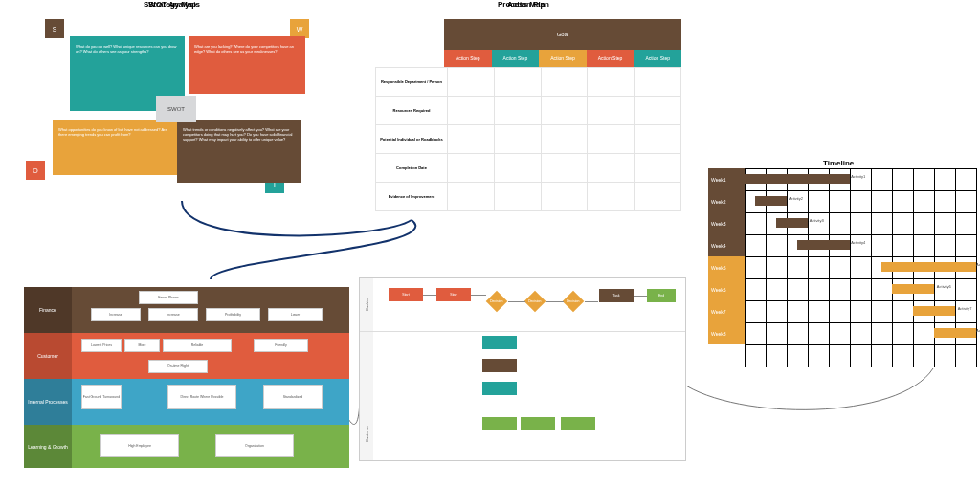  What do you see at coordinates (142, 345) in the screenshot?
I see `objective: More` at bounding box center [142, 345].